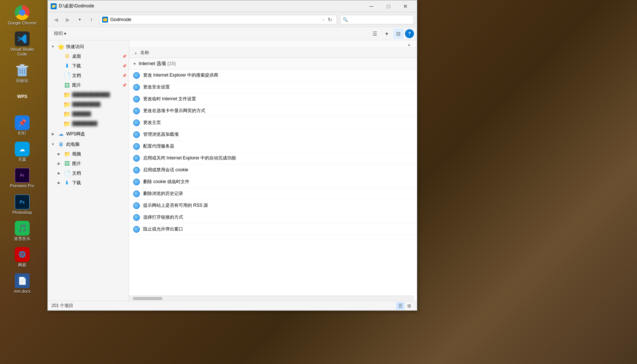 The height and width of the screenshot is (364, 637). Describe the element at coordinates (88, 183) in the screenshot. I see `sidebar-item-downloads2: ▶ ⬇ 下载` at that location.